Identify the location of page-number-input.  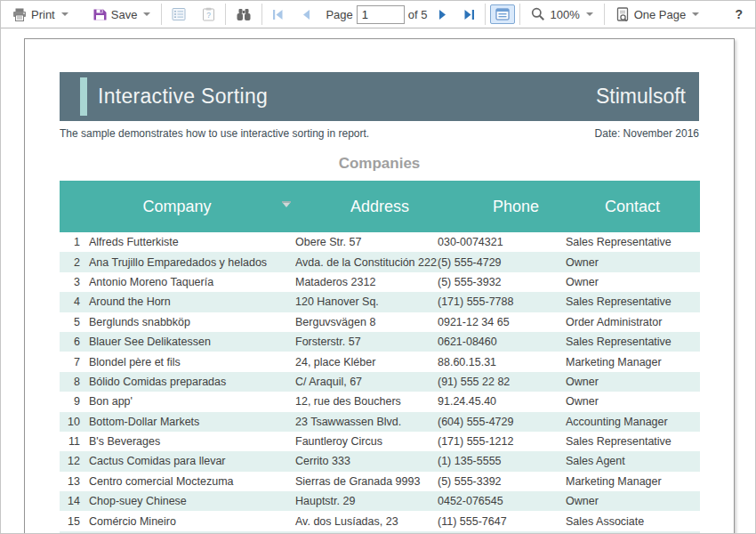
(381, 14).